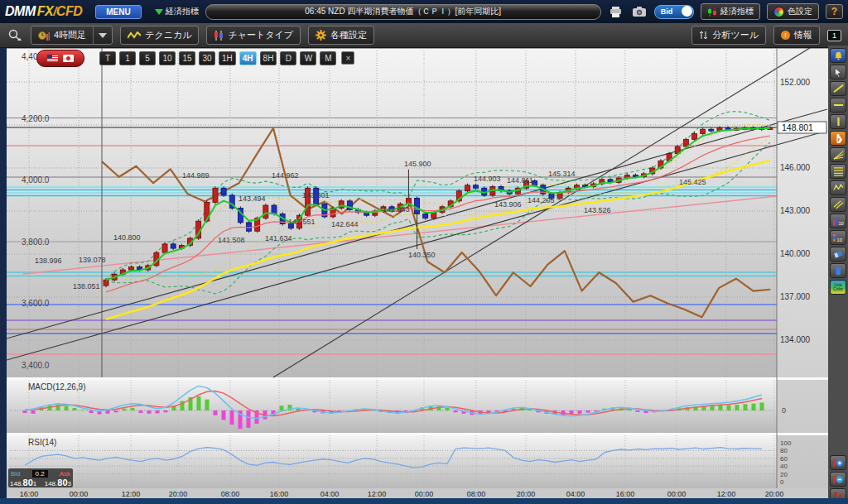 Image resolution: width=848 pixels, height=504 pixels. I want to click on timeframe-button-1H: 1H, so click(227, 58).